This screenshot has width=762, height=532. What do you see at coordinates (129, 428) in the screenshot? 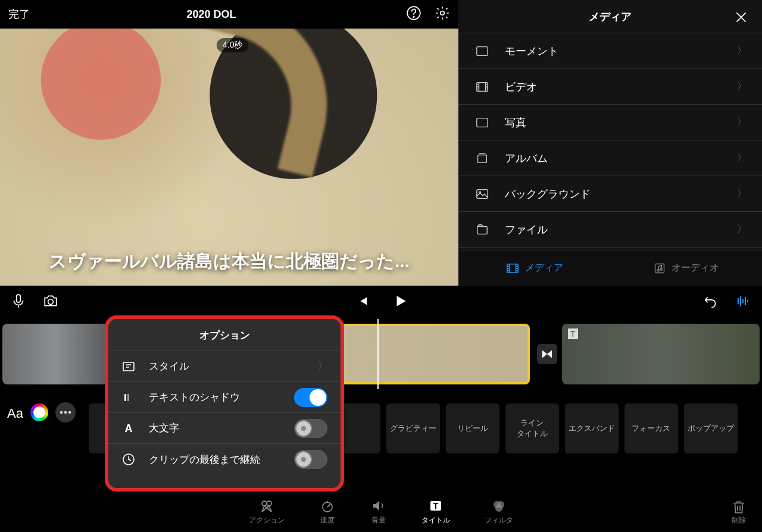
I see `svg-text: A` at bounding box center [129, 428].